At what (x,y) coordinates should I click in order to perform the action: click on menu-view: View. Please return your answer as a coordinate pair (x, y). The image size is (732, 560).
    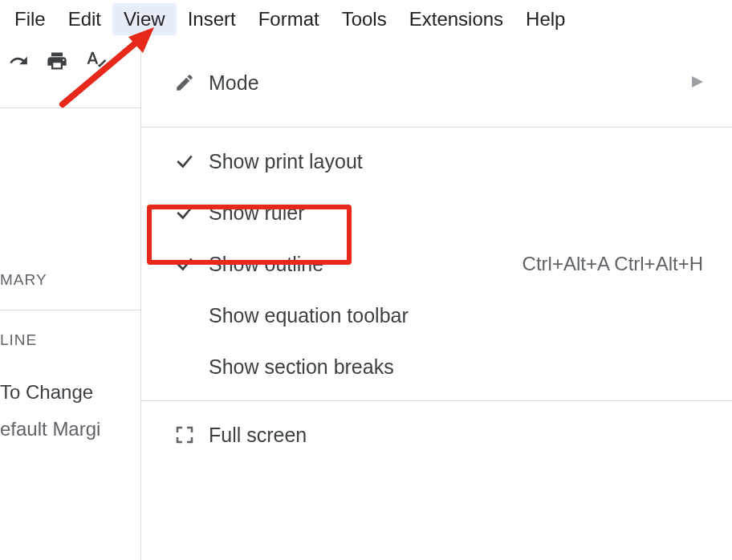
    Looking at the image, I should click on (144, 19).